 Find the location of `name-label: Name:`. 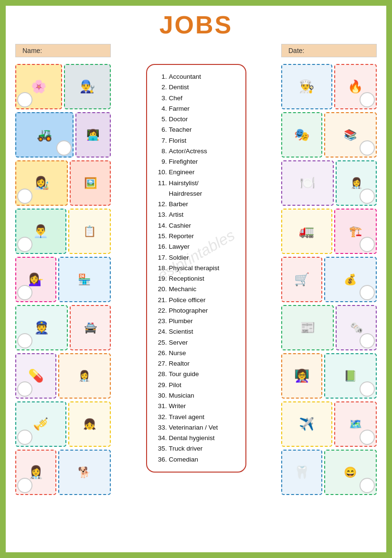

name-label: Name: is located at coordinates (32, 51).